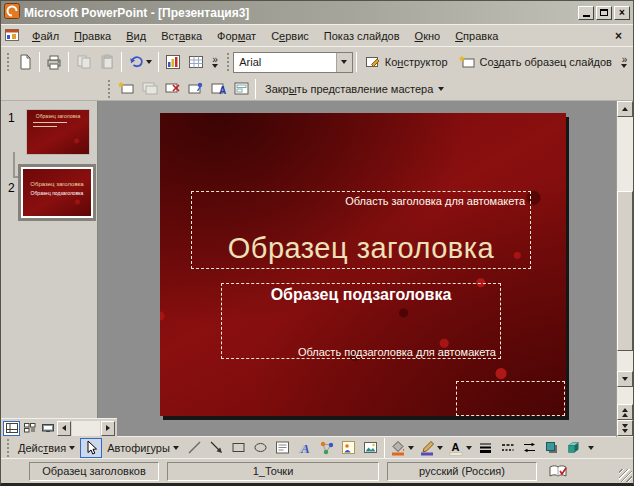  What do you see at coordinates (149, 89) in the screenshot?
I see `insert-title-master-button` at bounding box center [149, 89].